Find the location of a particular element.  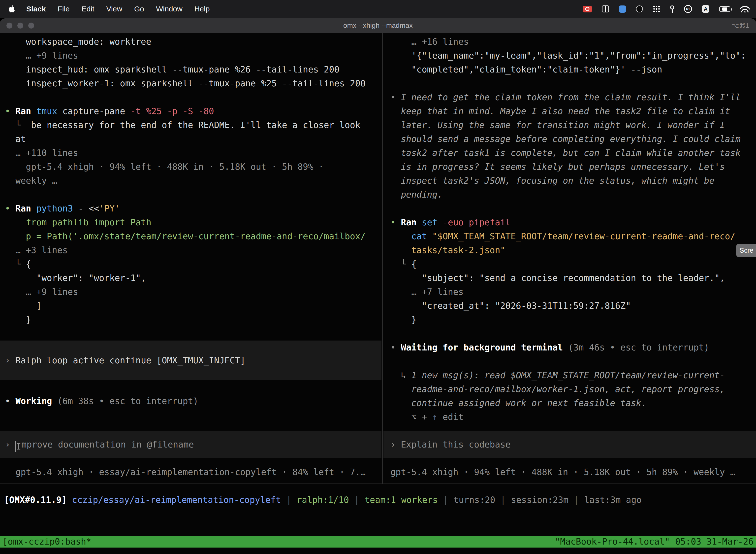

terminal-line: inspect_hud: omx sparkshell --tmux-pane … is located at coordinates (191, 70).